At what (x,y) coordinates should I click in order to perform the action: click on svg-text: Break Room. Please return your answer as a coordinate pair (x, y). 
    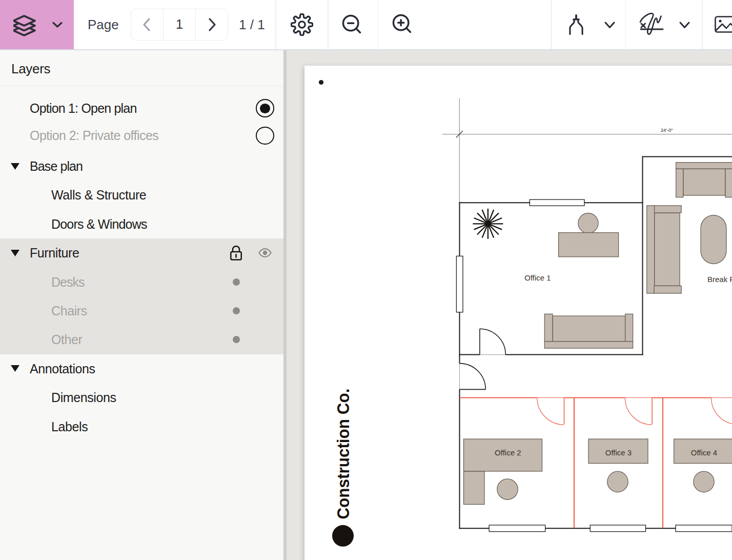
    Looking at the image, I should click on (720, 279).